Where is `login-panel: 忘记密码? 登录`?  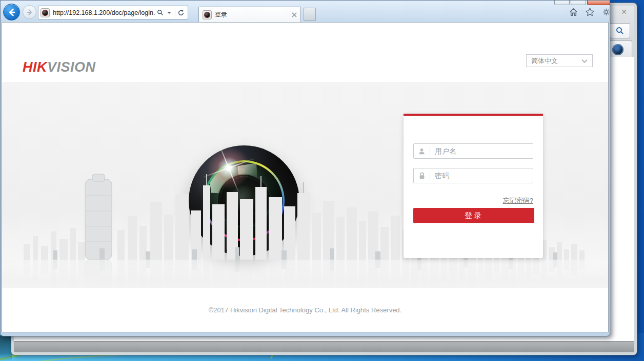 login-panel: 忘记密码? 登录 is located at coordinates (473, 186).